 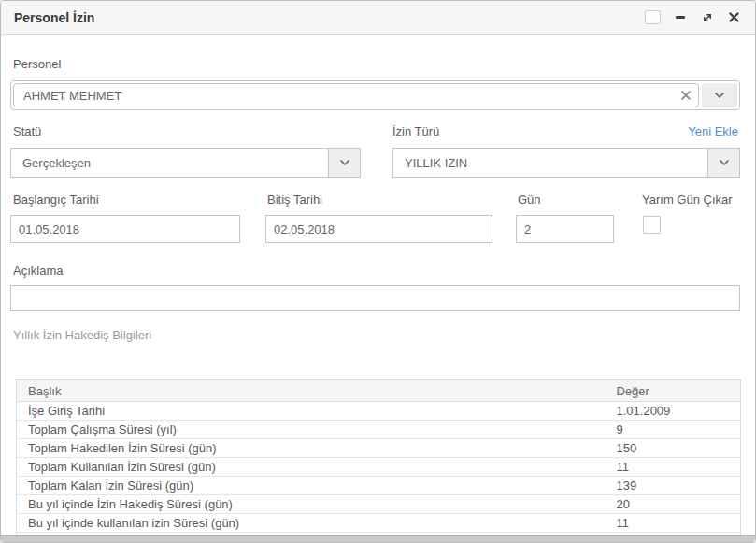 What do you see at coordinates (652, 17) in the screenshot?
I see `restore-box-button` at bounding box center [652, 17].